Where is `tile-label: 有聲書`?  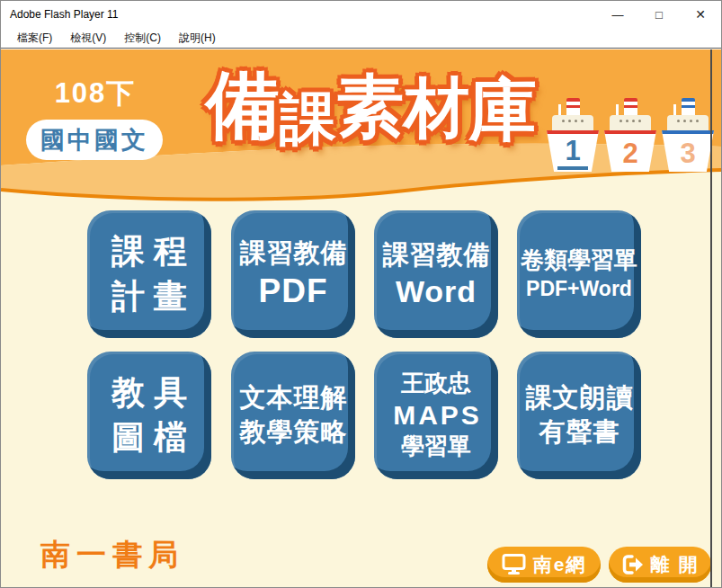 tile-label: 有聲書 is located at coordinates (579, 432).